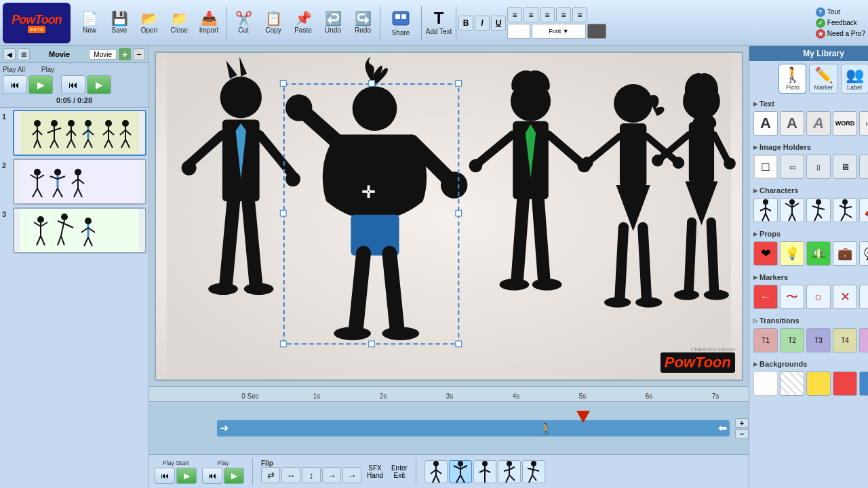  I want to click on marker-arrow: ←, so click(766, 297).